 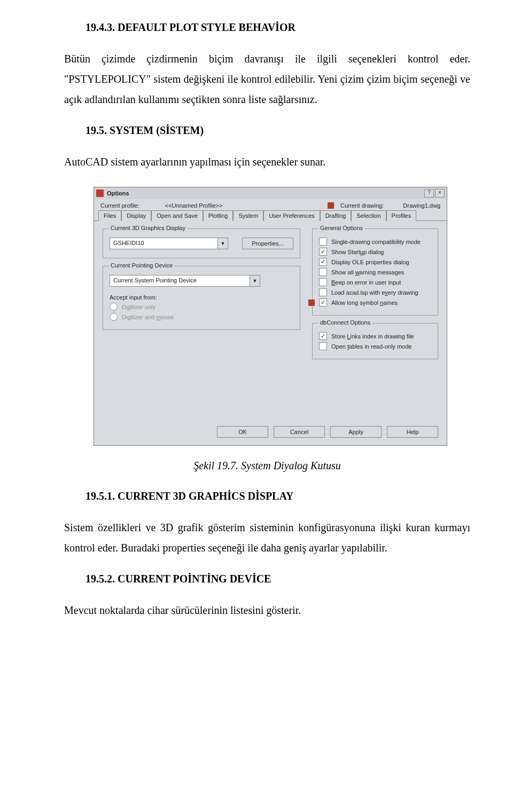 What do you see at coordinates (201, 317) in the screenshot?
I see `radio-digitizer-mouse: Digitizer and mouse` at bounding box center [201, 317].